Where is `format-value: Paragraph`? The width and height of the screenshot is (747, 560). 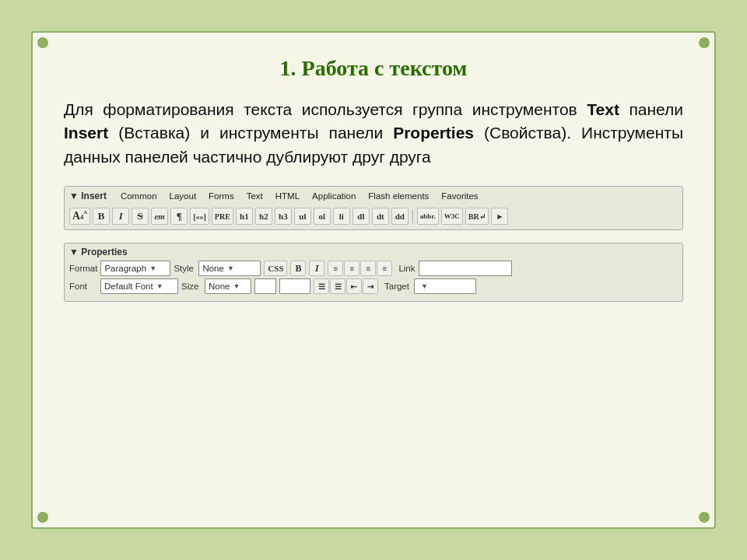
format-value: Paragraph is located at coordinates (125, 268).